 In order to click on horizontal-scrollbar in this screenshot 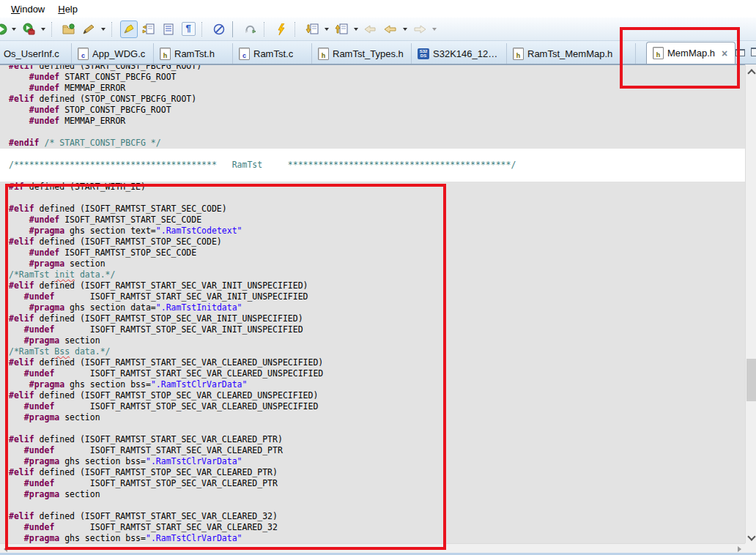, I will do `click(372, 548)`.